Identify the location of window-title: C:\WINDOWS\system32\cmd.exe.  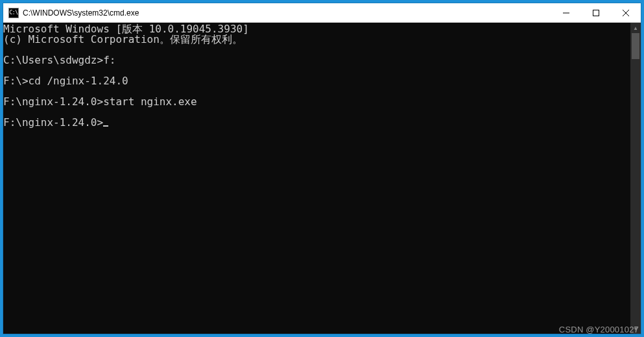
(287, 13).